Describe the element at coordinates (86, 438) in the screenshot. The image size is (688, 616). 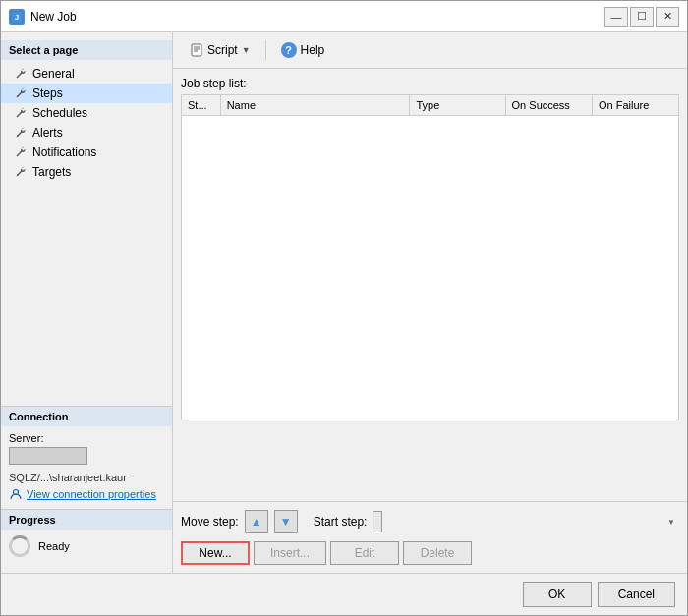
I see `server-label-row: Server:` at that location.